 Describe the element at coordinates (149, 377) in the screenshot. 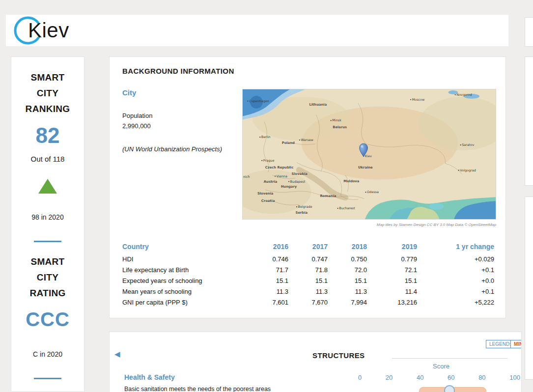

I see `category-label: Health & Safety` at that location.